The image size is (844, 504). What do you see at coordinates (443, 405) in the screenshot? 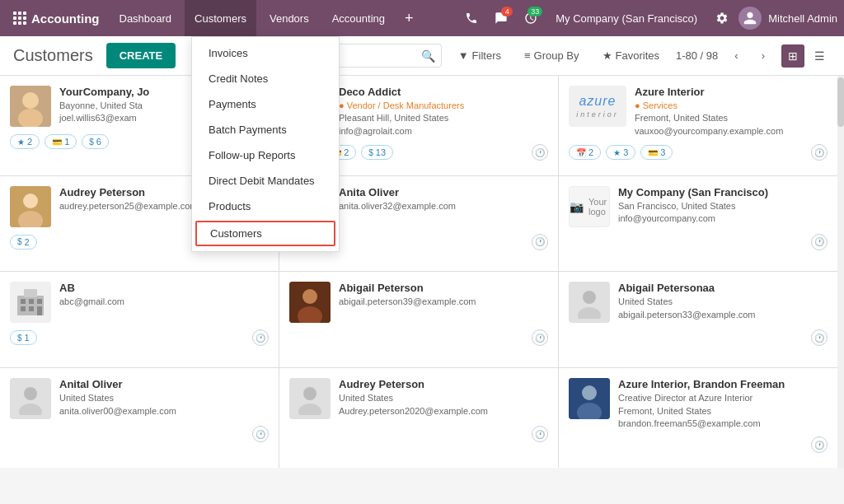
I see `card-sub: United StatesAudrey.peterson2020@example…` at bounding box center [443, 405].